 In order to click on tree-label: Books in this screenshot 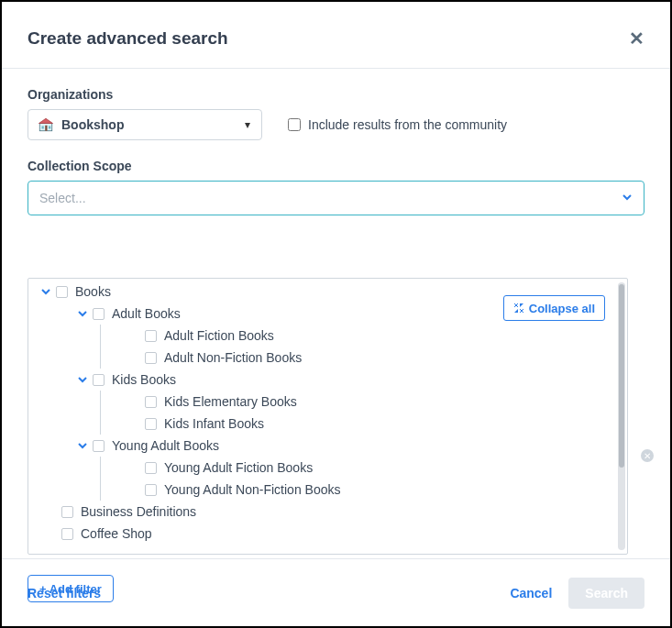, I will do `click(94, 292)`.